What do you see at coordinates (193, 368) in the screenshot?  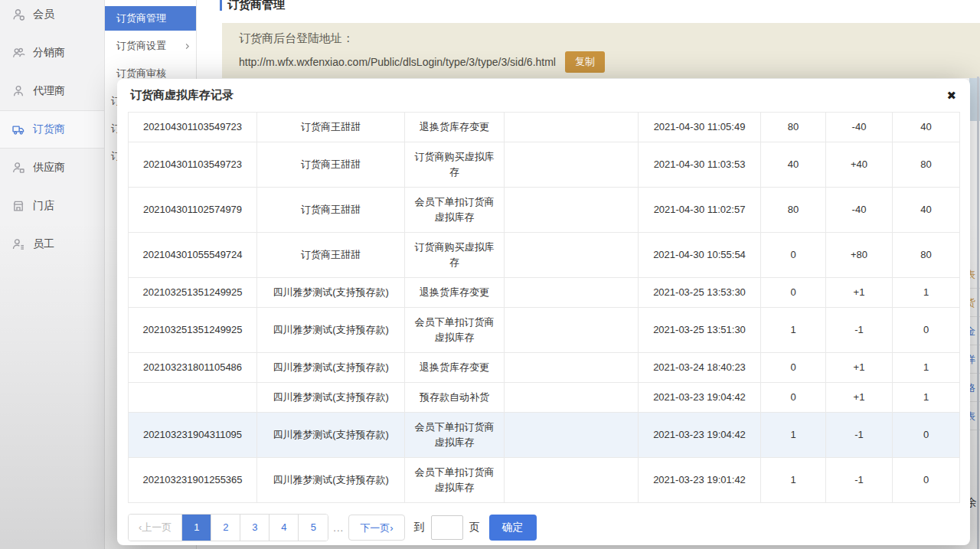 I see `order-no-cell: 202103231801105486` at bounding box center [193, 368].